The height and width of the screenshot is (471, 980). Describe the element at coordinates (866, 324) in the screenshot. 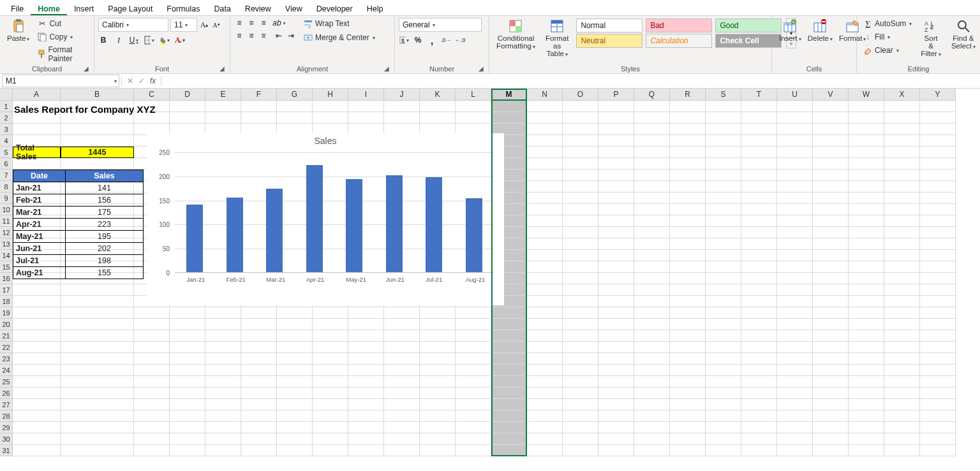

I see `cell-W20` at that location.